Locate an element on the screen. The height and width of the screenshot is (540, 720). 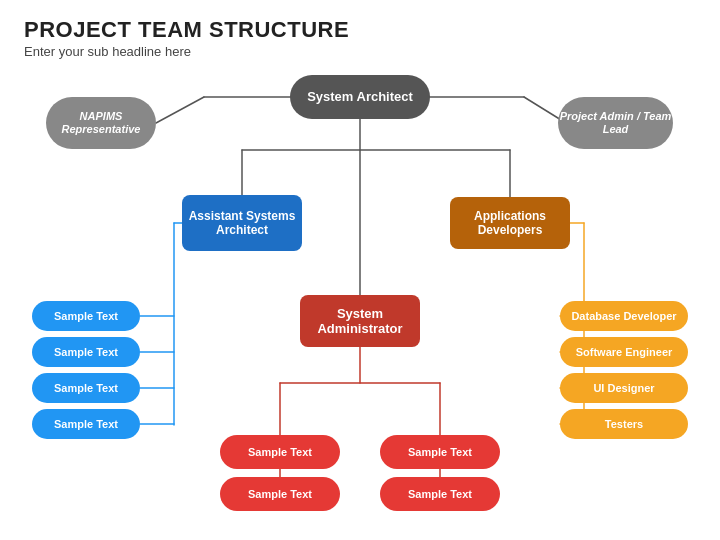
page-title: PROJECT TEAM STRUCTURE is located at coordinates (360, 30).